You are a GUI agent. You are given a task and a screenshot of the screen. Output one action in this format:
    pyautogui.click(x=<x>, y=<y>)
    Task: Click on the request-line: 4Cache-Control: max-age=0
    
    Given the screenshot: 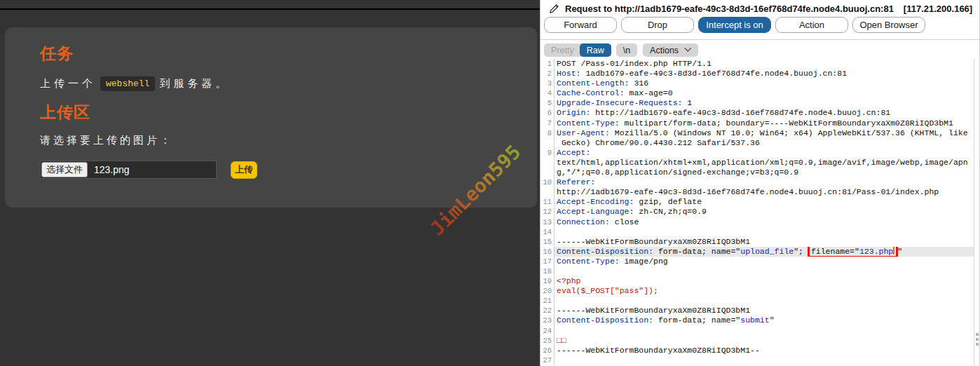 What is the action you would take?
    pyautogui.click(x=757, y=93)
    